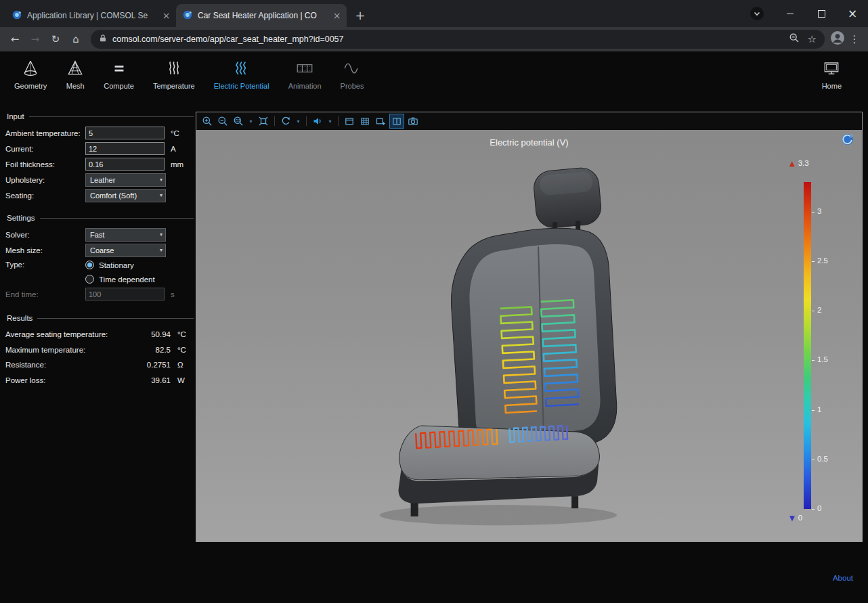 This screenshot has height=603, width=868. I want to click on ribbon-probes: Probes, so click(352, 74).